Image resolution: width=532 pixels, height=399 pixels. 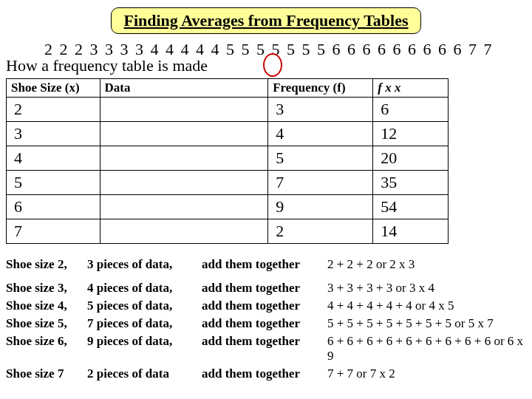 I want to click on table-row: 7 2 14, so click(x=258, y=232).